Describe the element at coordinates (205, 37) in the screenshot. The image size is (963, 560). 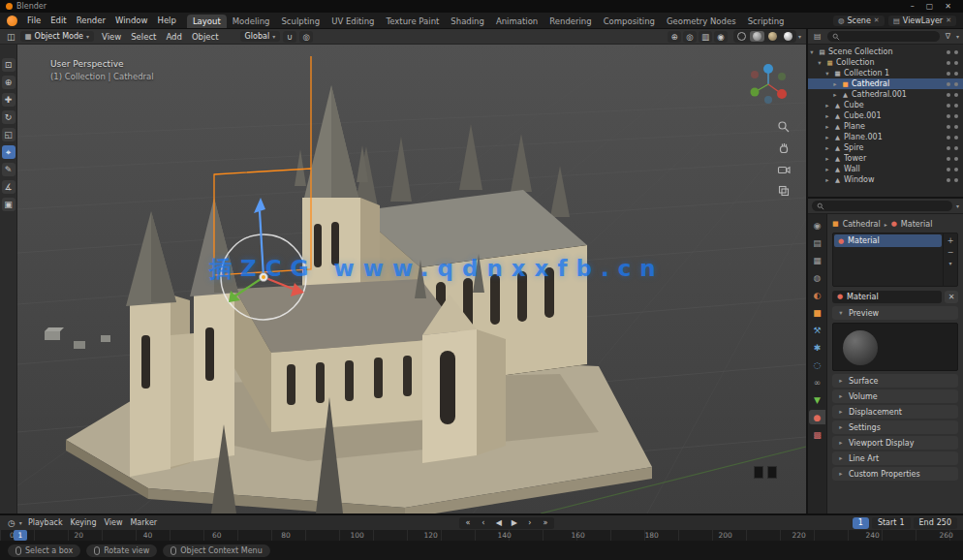
I see `viewport-menu: Object` at that location.